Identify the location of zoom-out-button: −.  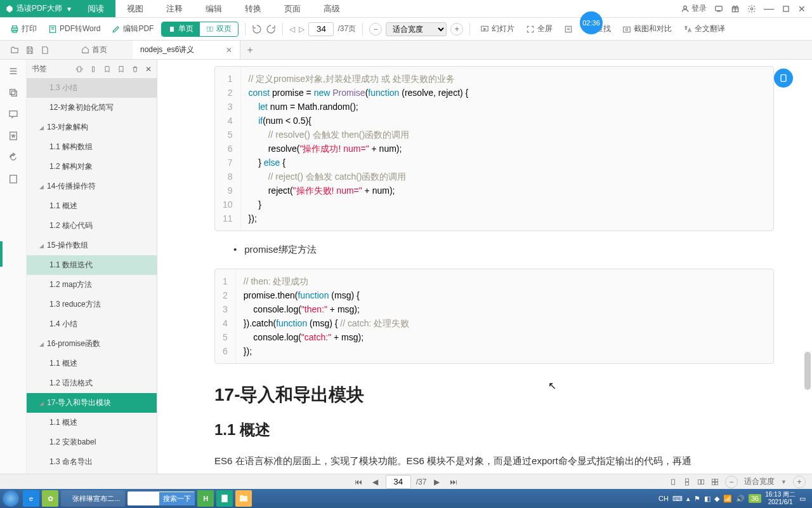
(376, 29).